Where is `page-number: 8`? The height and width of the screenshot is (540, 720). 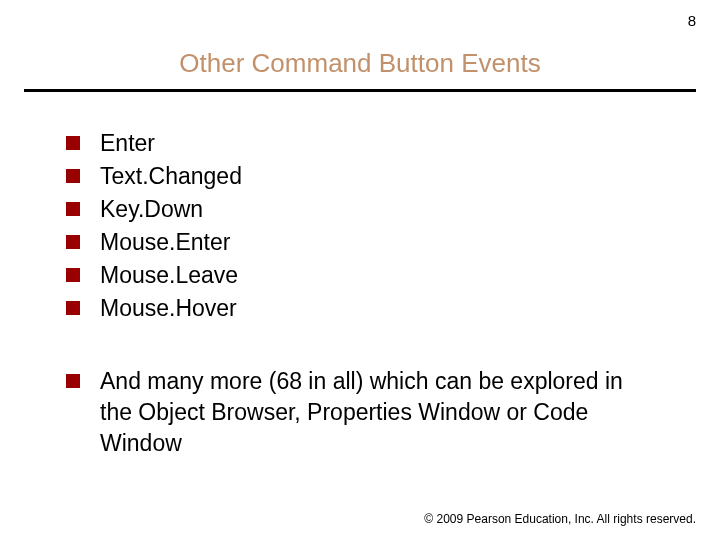
page-number: 8 is located at coordinates (692, 20).